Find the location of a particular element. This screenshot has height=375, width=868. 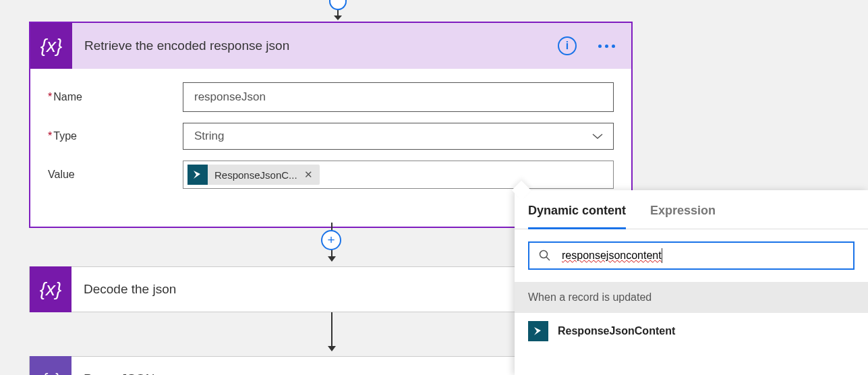

result-label: ResponseJsonContent is located at coordinates (616, 331).